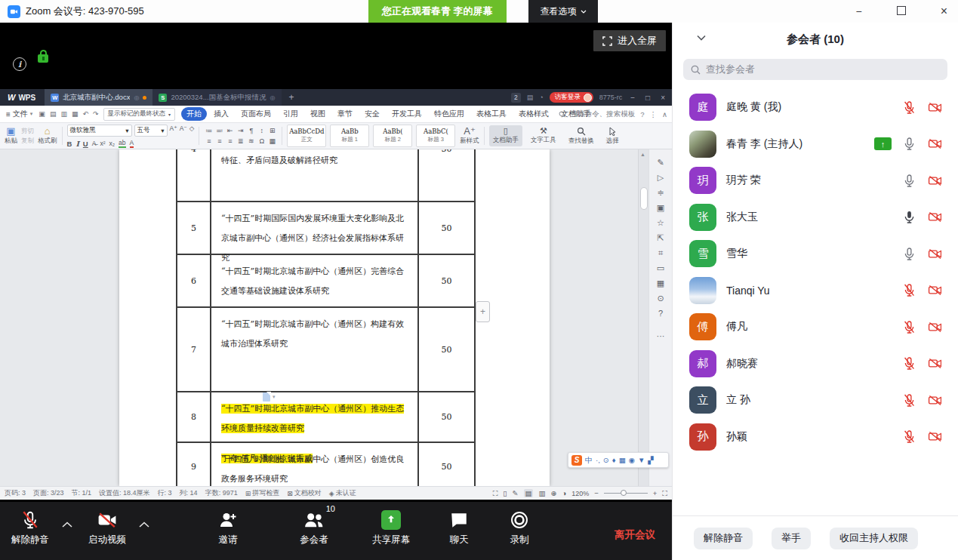 This screenshot has height=560, width=958. Describe the element at coordinates (571, 97) in the screenshot. I see `guest-login-badge: 访客登录` at that location.